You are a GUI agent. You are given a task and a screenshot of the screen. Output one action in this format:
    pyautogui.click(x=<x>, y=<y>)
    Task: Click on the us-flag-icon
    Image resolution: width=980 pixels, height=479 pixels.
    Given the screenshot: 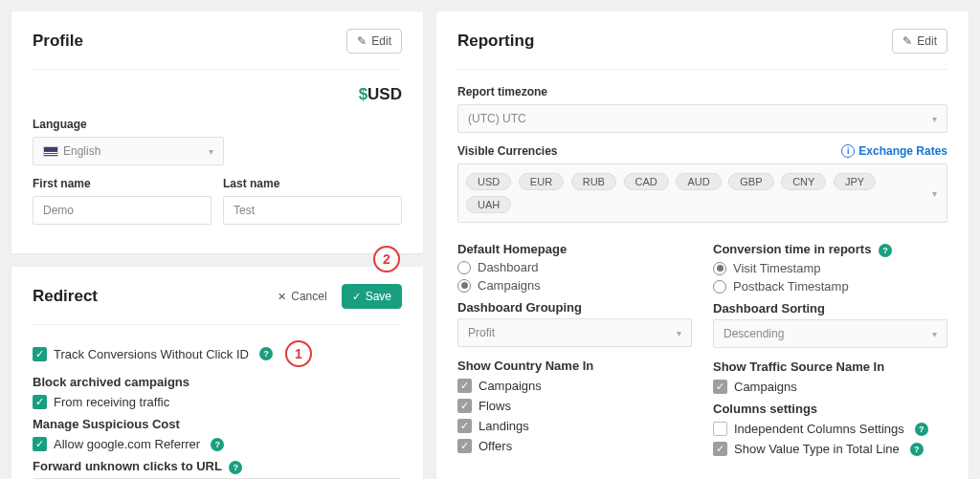 What is the action you would take?
    pyautogui.click(x=51, y=151)
    